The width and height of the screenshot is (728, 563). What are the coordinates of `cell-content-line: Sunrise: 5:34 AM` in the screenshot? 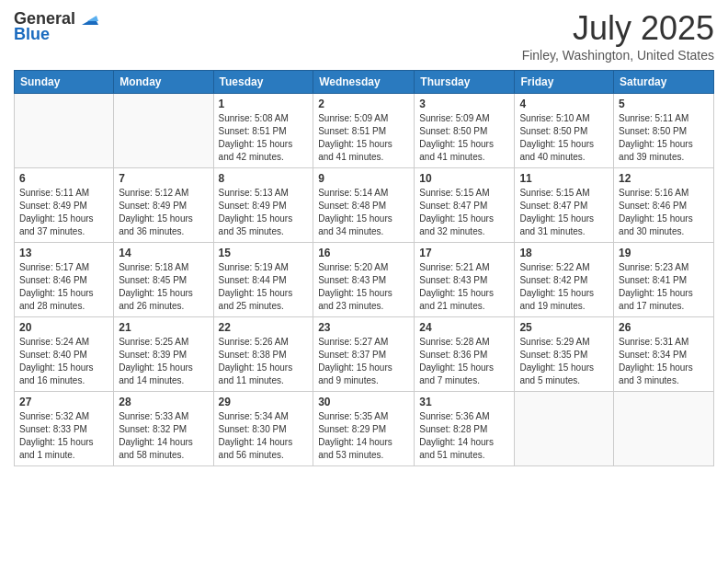 It's located at (264, 417).